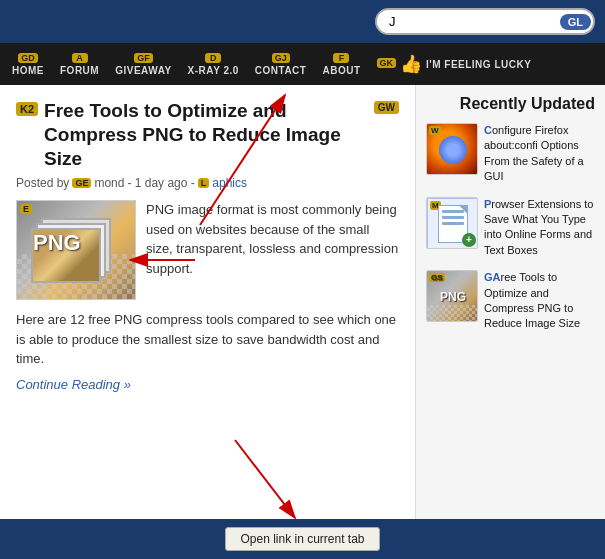 The width and height of the screenshot is (605, 559). Describe the element at coordinates (82, 183) in the screenshot. I see `ge-badge: GE` at that location.